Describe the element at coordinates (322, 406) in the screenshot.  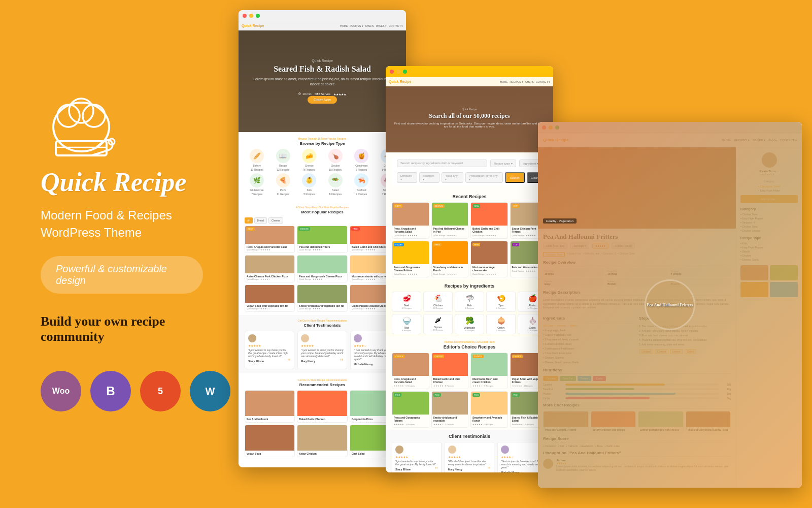
I see `s1-recommended-grid: Pea And Halloumi Baked Garlic Chicken Go…` at that location.